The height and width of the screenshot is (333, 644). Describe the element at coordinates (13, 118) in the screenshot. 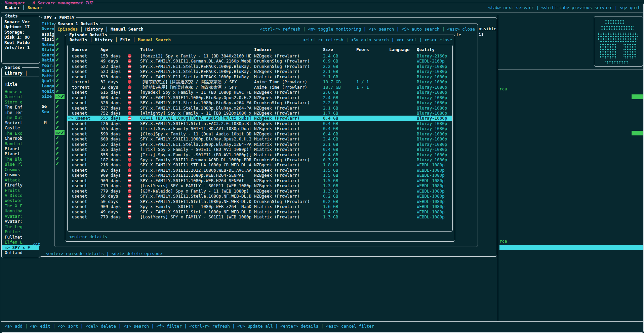

I see `series-list-item: The Out` at that location.